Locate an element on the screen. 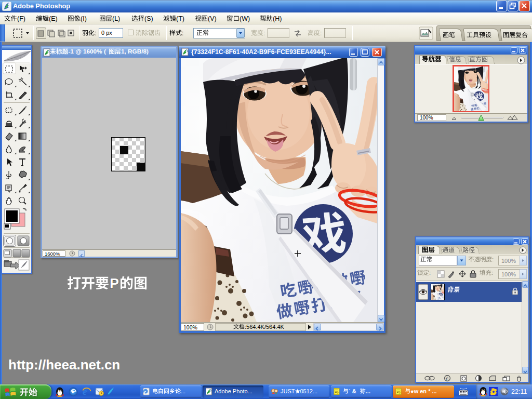 The width and height of the screenshot is (532, 399). svg-text: (W) is located at coordinates (245, 19).